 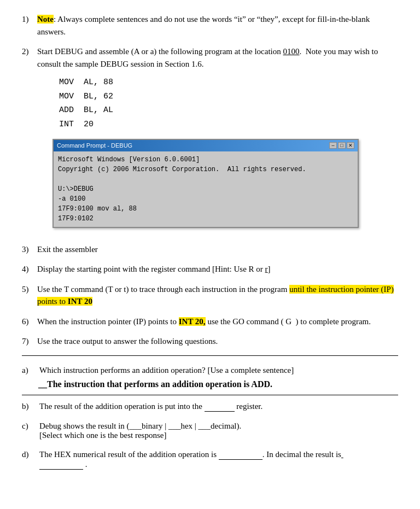 I want to click on section-a-letter: a), so click(x=28, y=371).